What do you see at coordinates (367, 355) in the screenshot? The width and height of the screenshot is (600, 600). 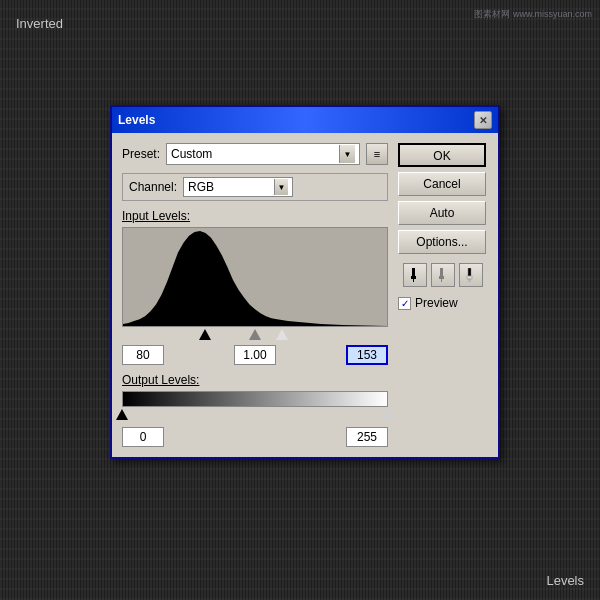 I see `input-white-value` at bounding box center [367, 355].